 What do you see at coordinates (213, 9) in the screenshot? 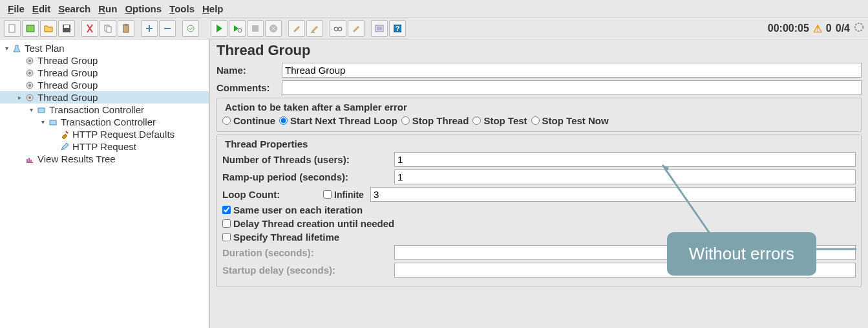
I see `menu-help: Help` at bounding box center [213, 9].